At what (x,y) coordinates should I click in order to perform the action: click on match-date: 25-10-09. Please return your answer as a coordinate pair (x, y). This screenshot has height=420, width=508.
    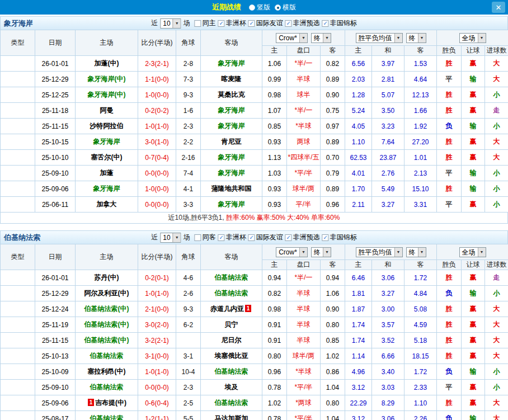
    Looking at the image, I should click on (55, 372).